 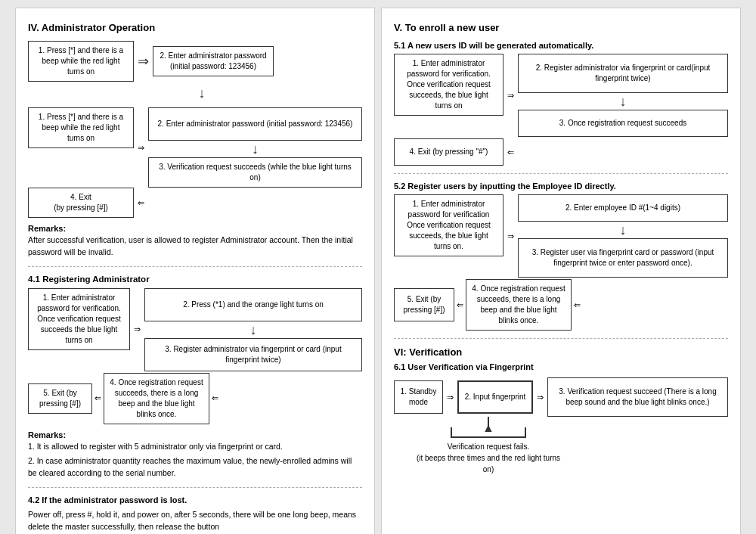 What do you see at coordinates (195, 356) in the screenshot?
I see `s41-flow: 1. Enter administrator password for veri…` at bounding box center [195, 356].